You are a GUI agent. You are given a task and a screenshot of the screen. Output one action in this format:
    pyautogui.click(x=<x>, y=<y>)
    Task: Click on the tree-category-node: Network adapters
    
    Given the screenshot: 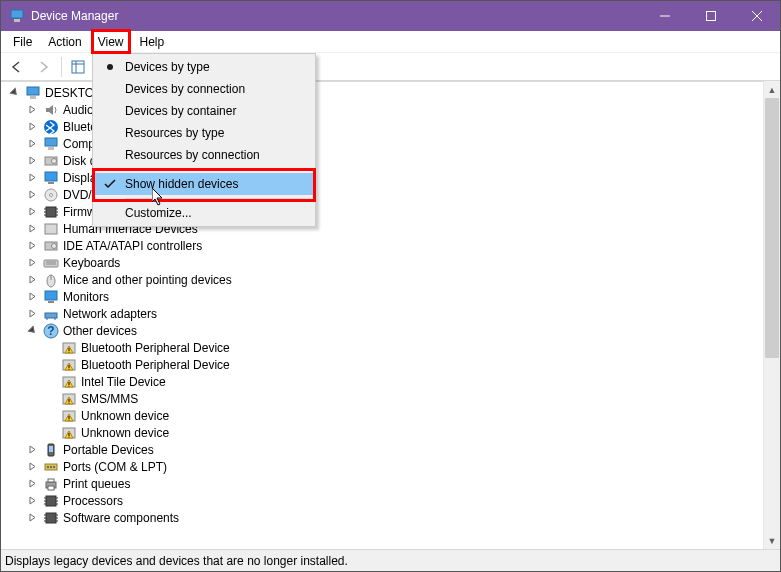 What is the action you would take?
    pyautogui.click(x=402, y=314)
    